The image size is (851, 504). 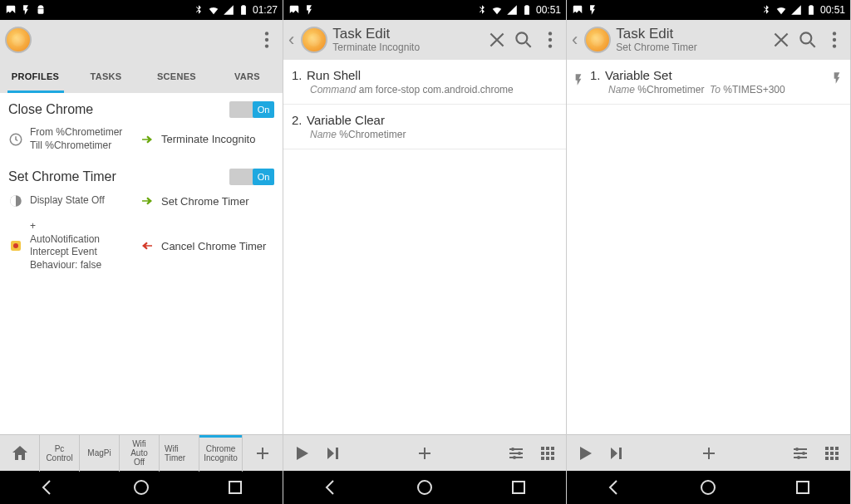 What do you see at coordinates (425, 82) in the screenshot?
I see `task-action-row: 1.Run Shell Command am force-stop com.an…` at bounding box center [425, 82].